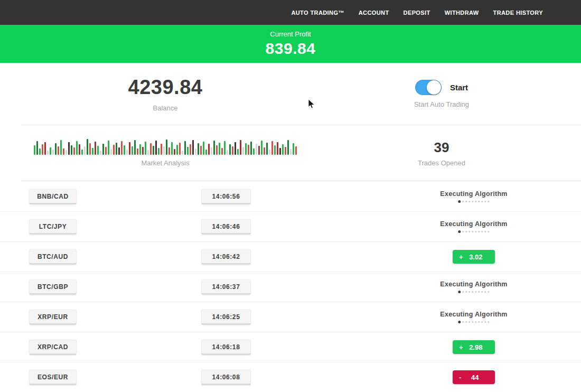  I want to click on time-chip: 14:06:08, so click(226, 377).